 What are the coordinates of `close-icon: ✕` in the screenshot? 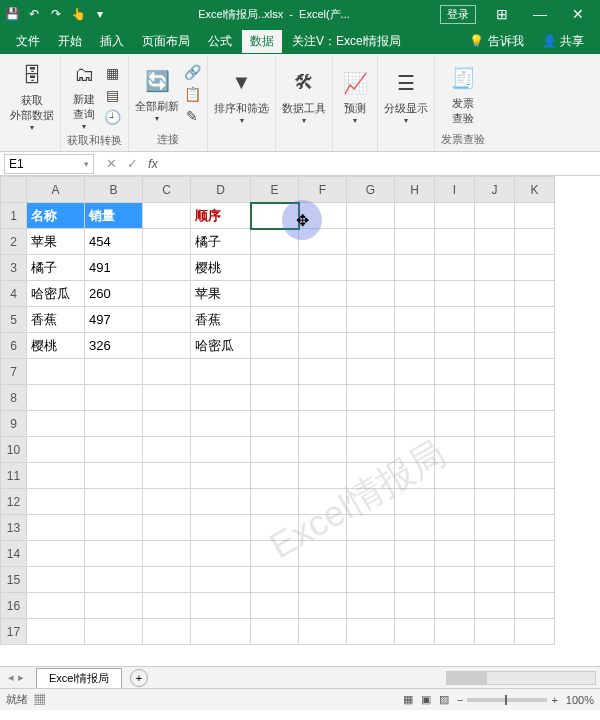 It's located at (578, 14).